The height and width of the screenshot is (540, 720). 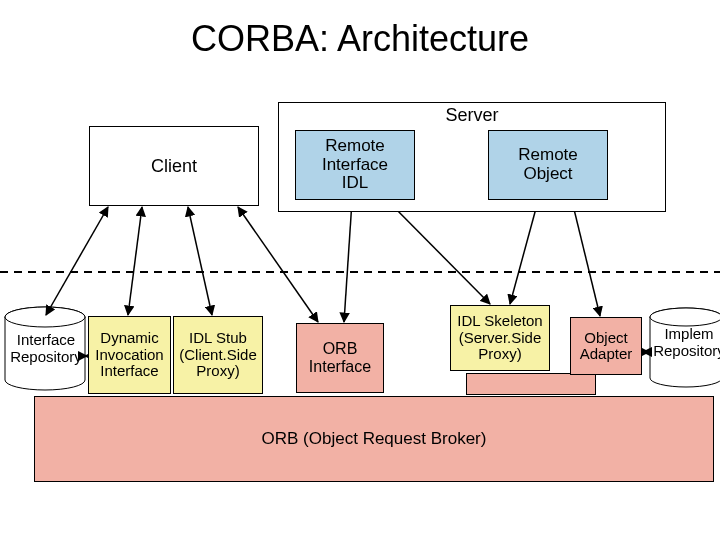 I want to click on interface-repository-label: Interface Repository, so click(x=46, y=348).